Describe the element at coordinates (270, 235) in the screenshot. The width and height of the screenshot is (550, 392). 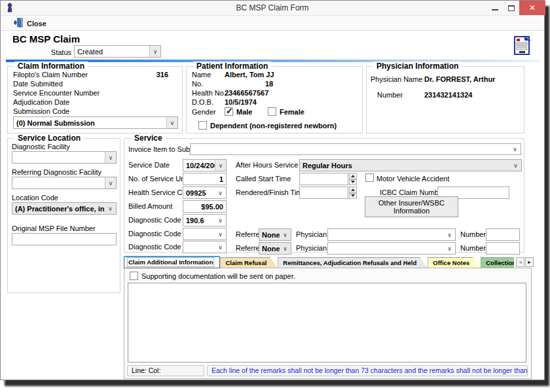
I see `referred1-value: None` at that location.